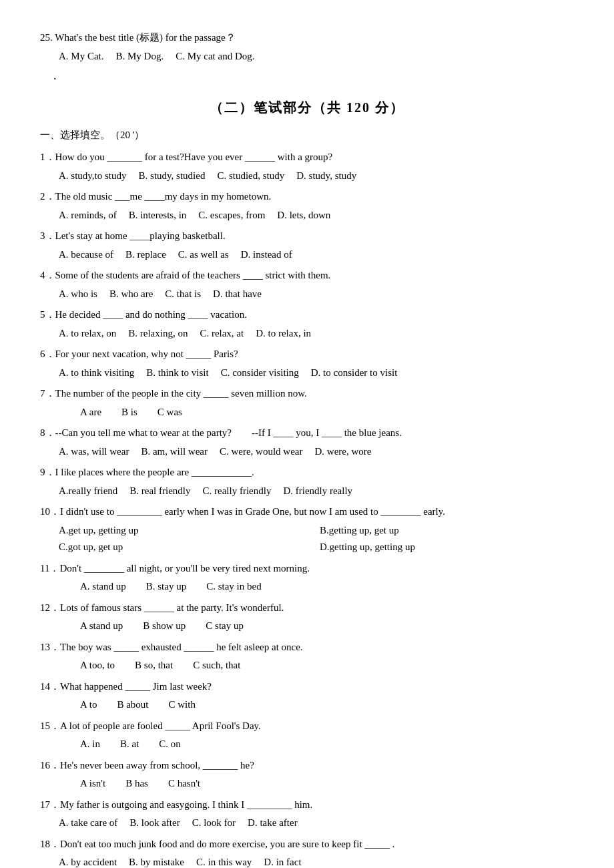 This screenshot has height=868, width=614. I want to click on q18-option-2: C. in this way, so click(224, 861).